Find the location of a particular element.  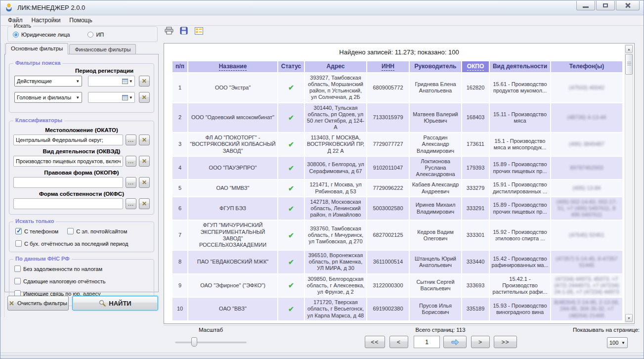

column-header-Адрес: Адрес is located at coordinates (336, 67).